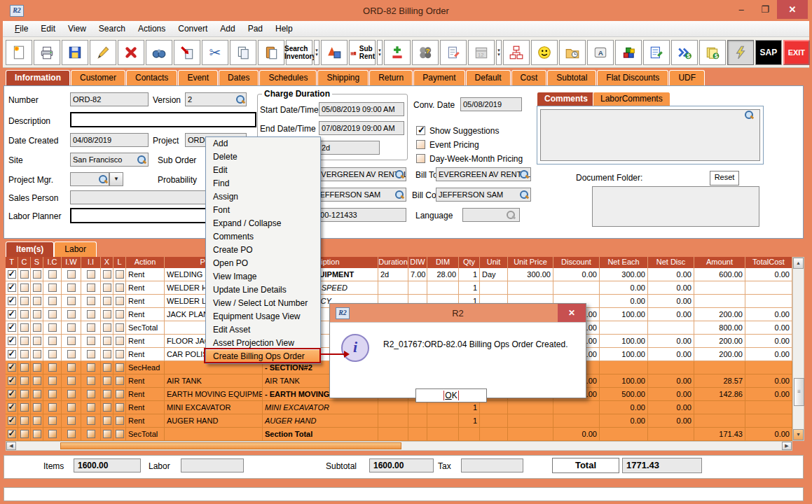 This screenshot has height=504, width=812. What do you see at coordinates (483, 195) in the screenshot?
I see `bill-contact-field: JEFFERSON SAM` at bounding box center [483, 195].